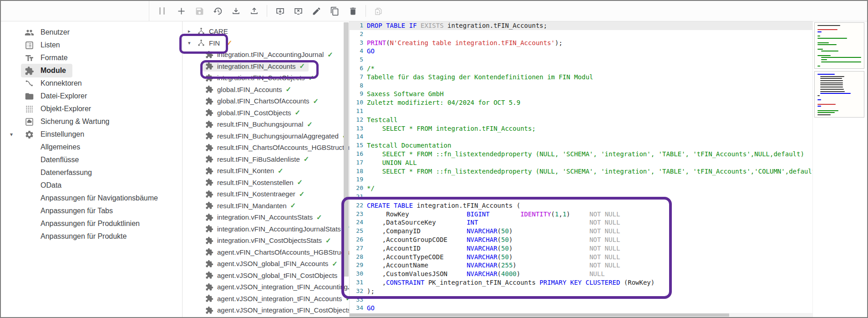 This screenshot has width=868, height=318. What do you see at coordinates (266, 183) in the screenshot?
I see `tree-item-result-tfin-kostenstellen: result.tFIN_Kostenstellen✓` at bounding box center [266, 183].